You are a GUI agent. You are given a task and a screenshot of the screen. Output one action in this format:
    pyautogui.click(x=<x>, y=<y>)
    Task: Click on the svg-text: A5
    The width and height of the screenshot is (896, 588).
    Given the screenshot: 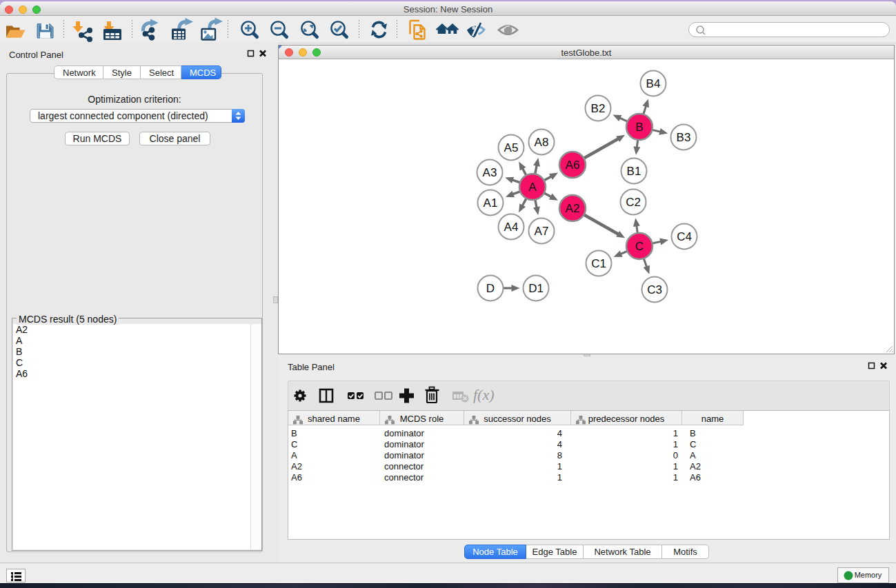 What is the action you would take?
    pyautogui.click(x=512, y=148)
    